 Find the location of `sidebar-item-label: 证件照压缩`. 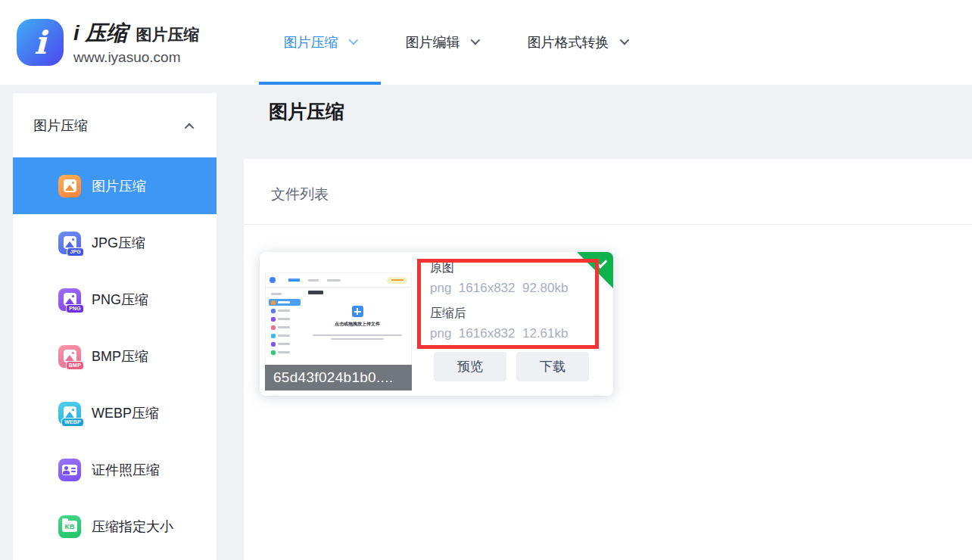

sidebar-item-label: 证件照压缩 is located at coordinates (126, 470).